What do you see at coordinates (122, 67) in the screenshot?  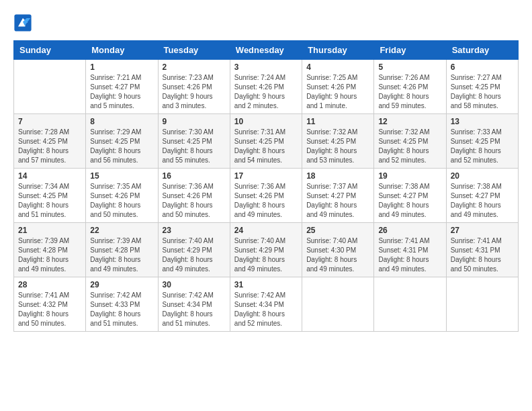 I see `day-number: 1` at bounding box center [122, 67].